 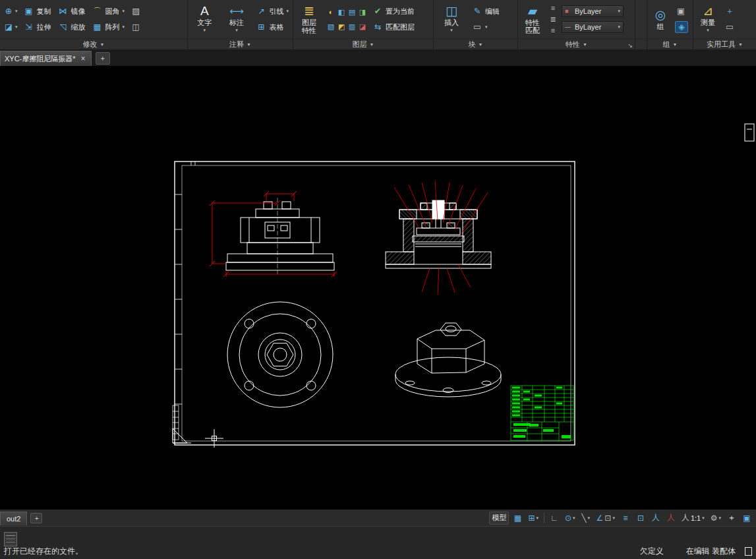 I want to click on grid-toggle: ▦, so click(x=517, y=518).